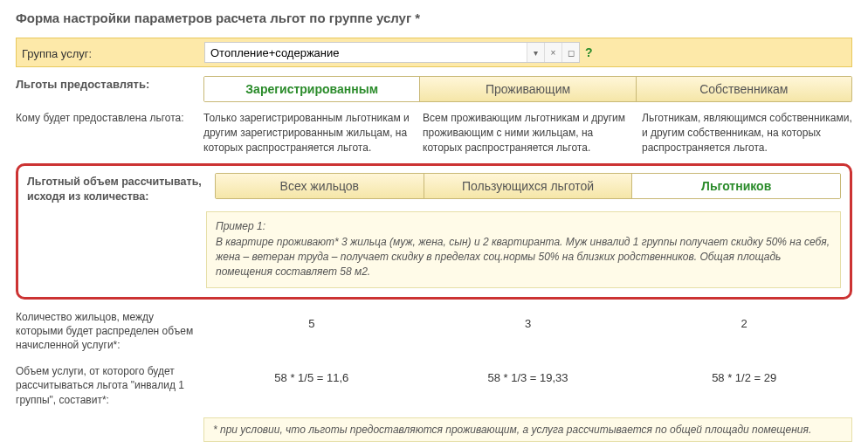  I want to click on residents-val-2: 2, so click(744, 320).